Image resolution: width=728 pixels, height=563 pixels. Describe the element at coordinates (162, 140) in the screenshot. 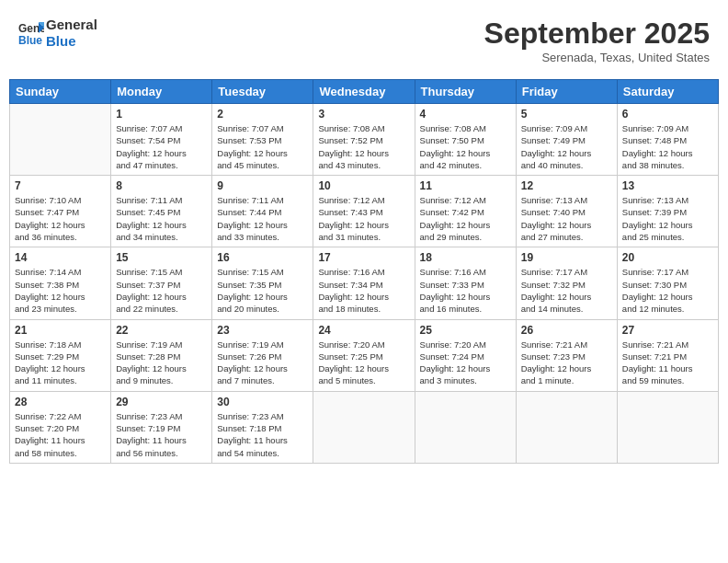

I see `calendar-cell: 1Sunrise: 7:07 AMSunset: 7:54 PMDaylight…` at that location.